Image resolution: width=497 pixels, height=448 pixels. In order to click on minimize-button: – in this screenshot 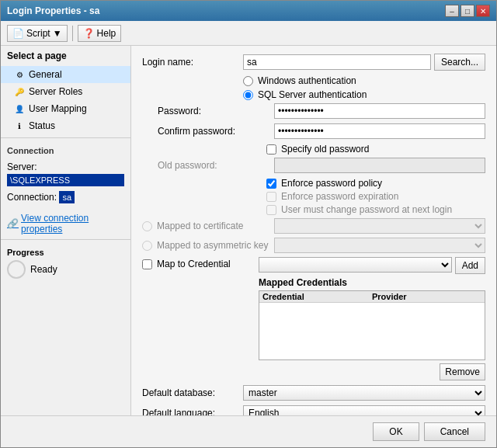, I will do `click(452, 11)`.